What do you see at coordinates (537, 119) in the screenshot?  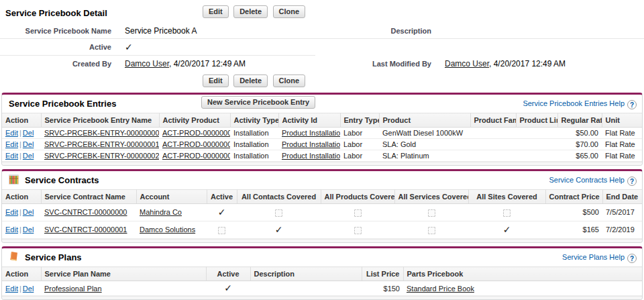 I see `col-product-line: Product Line` at bounding box center [537, 119].